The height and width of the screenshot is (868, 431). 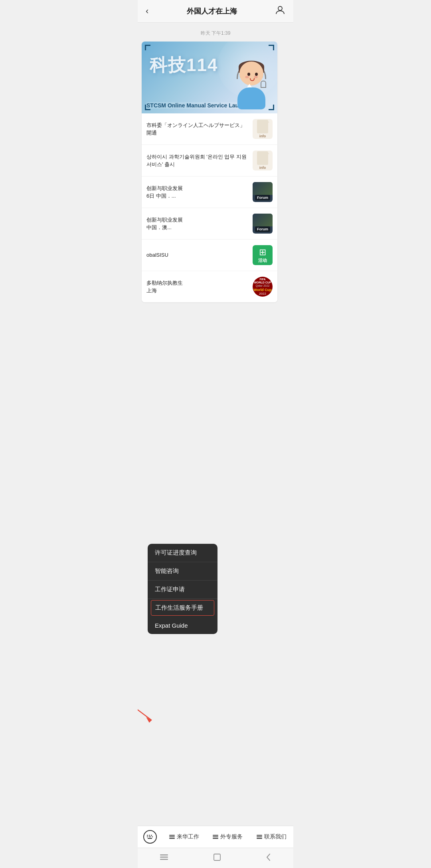 What do you see at coordinates (280, 11) in the screenshot?
I see `profile-icon` at bounding box center [280, 11].